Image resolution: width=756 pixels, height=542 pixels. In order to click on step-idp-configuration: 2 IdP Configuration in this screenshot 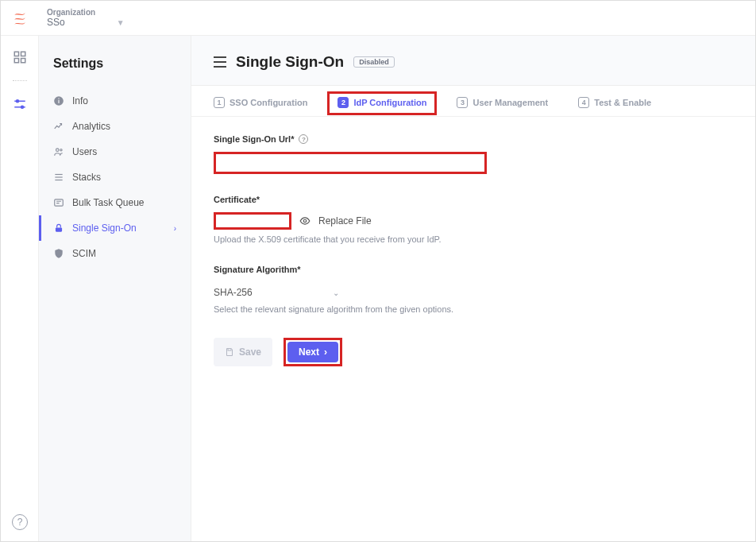, I will do `click(382, 103)`.